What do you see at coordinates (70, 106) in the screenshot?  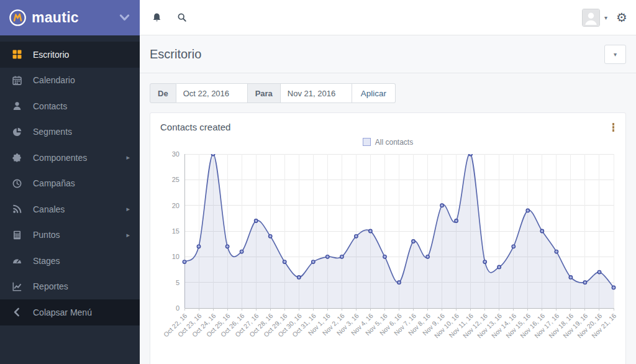 I see `sidebar-item-contacts: Contacts` at bounding box center [70, 106].